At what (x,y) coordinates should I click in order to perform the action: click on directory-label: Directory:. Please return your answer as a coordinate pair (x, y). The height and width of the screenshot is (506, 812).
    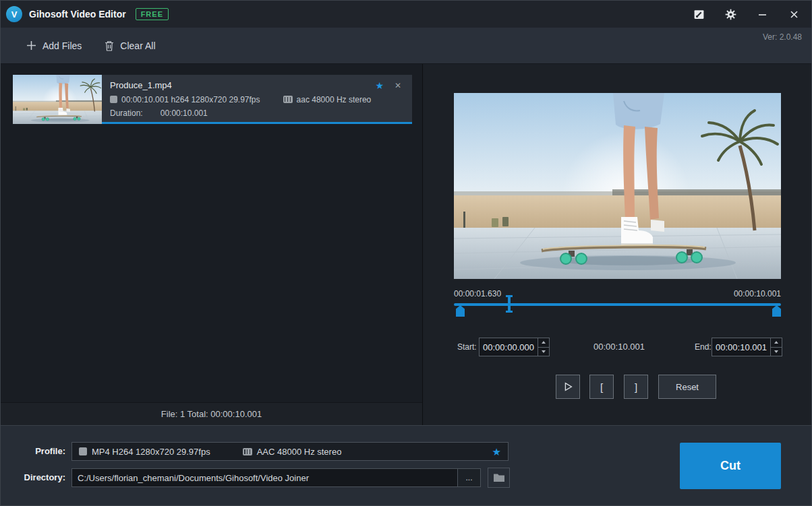
    Looking at the image, I should click on (33, 478).